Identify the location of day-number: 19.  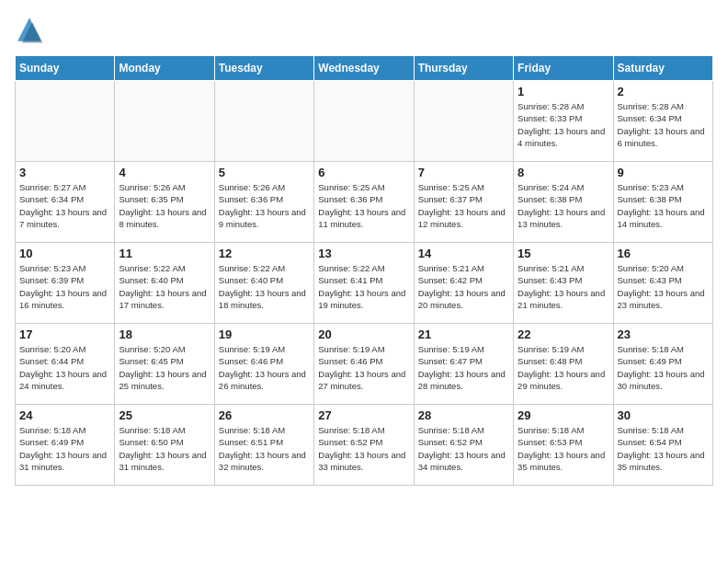
(265, 335).